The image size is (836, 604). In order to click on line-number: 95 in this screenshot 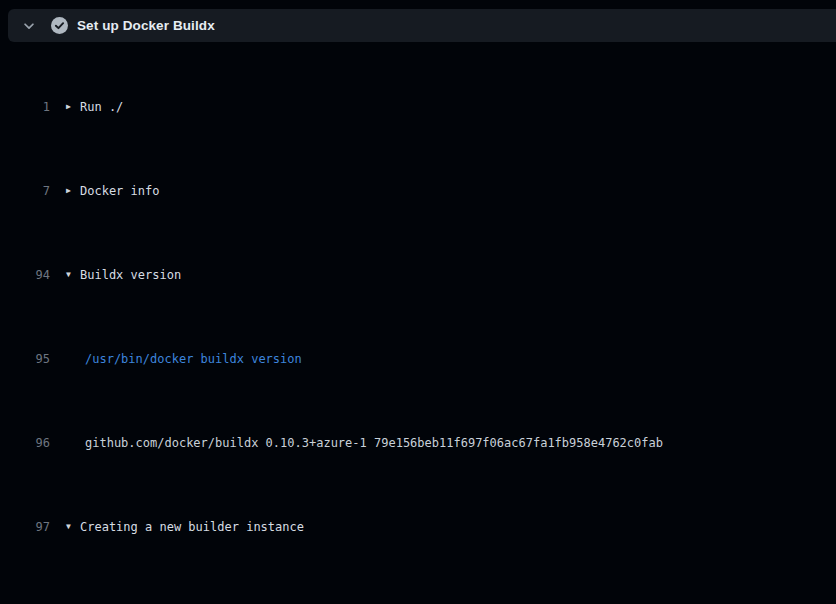, I will do `click(25, 360)`.